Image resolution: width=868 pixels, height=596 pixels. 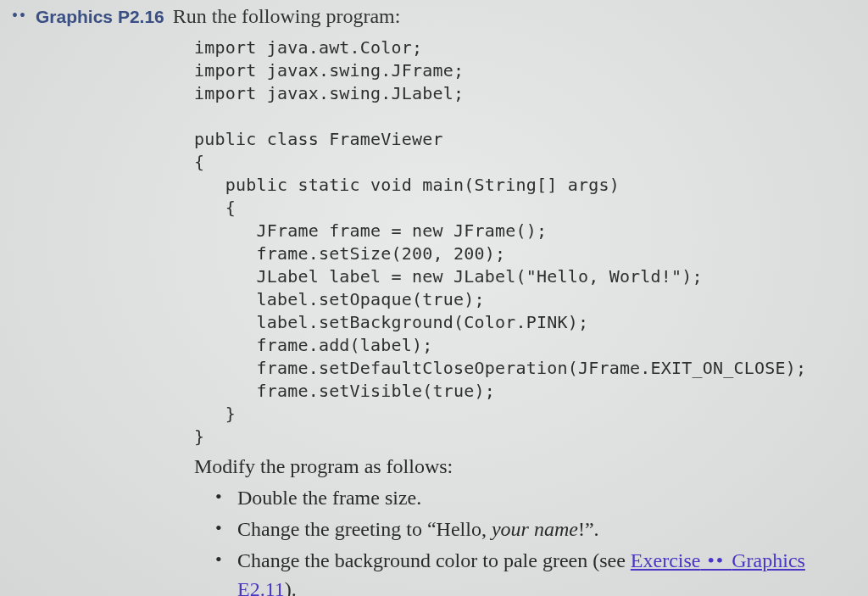 What do you see at coordinates (529, 499) in the screenshot?
I see `list-item: Double the frame size.` at bounding box center [529, 499].